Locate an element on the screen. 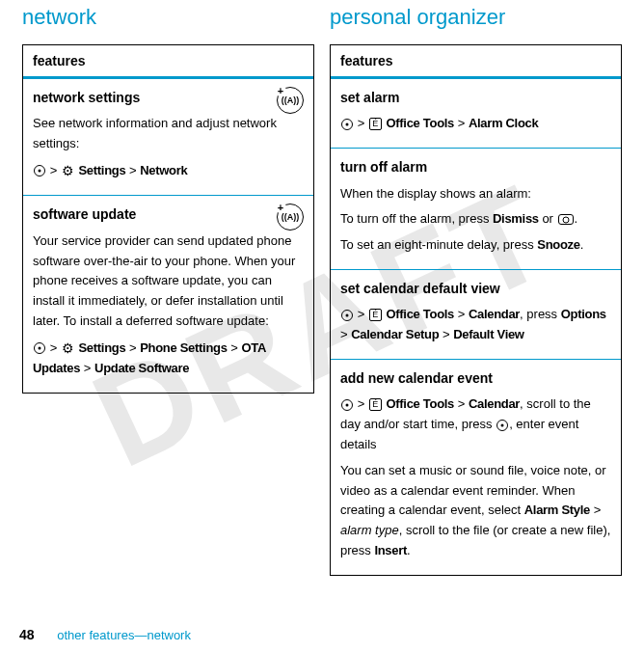 The height and width of the screenshot is (652, 644). footer-text: other features—network is located at coordinates (123, 635).